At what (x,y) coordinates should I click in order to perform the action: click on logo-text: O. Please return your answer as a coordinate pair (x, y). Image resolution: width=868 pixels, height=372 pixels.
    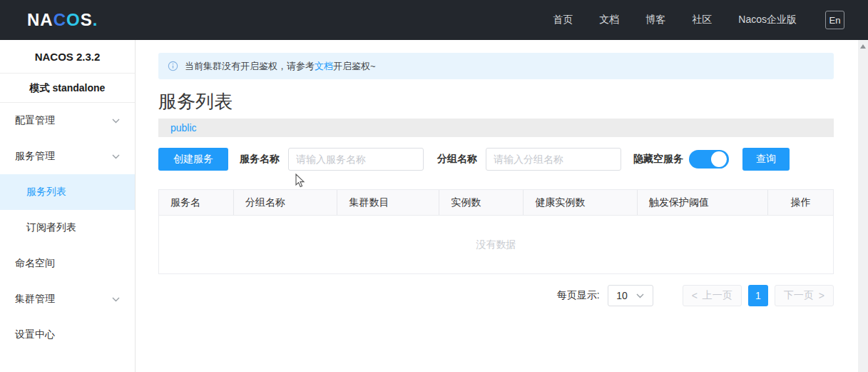
    Looking at the image, I should click on (73, 20).